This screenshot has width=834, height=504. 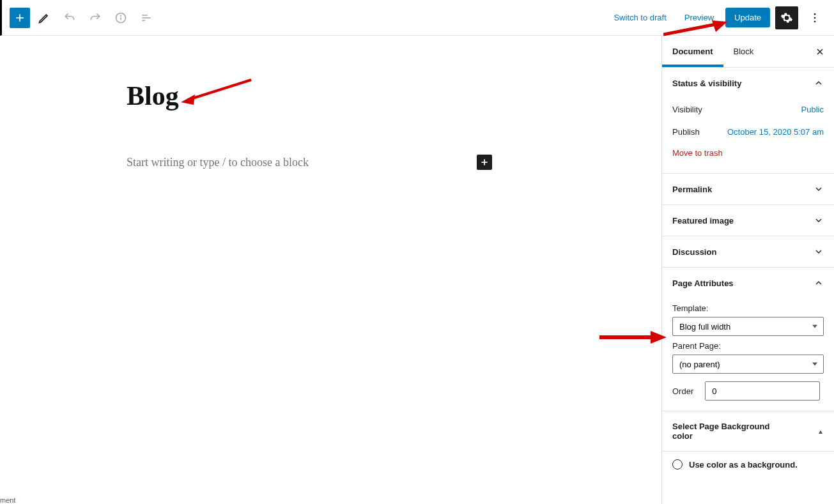 I want to click on undo-icon, so click(x=70, y=18).